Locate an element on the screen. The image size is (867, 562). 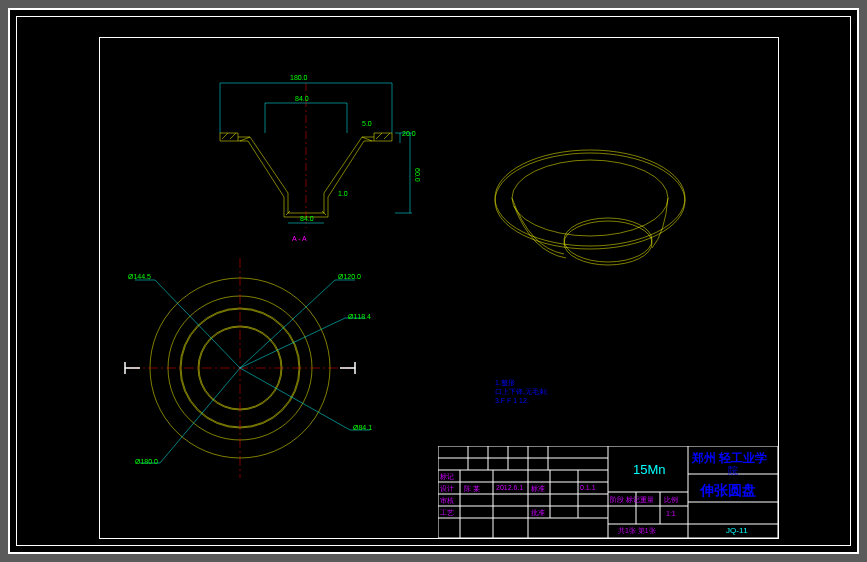
dim-bw: 84.0 is located at coordinates (307, 218).